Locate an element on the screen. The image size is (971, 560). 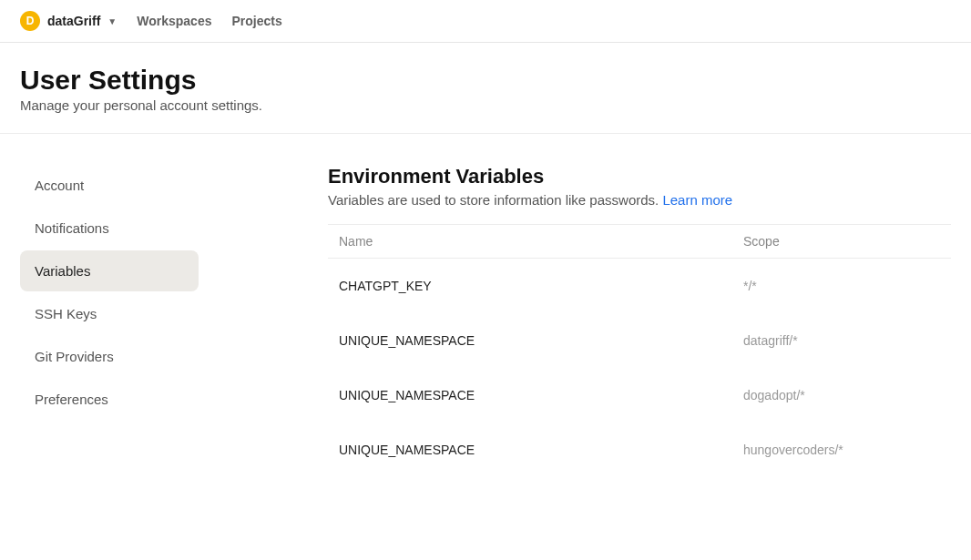
table-row: UNIQUE_NAMESPACE datagriff/* is located at coordinates (639, 341).